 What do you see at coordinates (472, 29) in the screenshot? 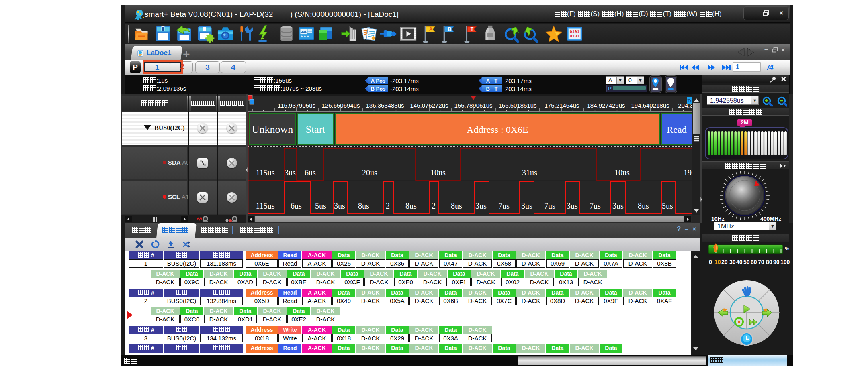
I see `svg-text: T` at bounding box center [472, 29].